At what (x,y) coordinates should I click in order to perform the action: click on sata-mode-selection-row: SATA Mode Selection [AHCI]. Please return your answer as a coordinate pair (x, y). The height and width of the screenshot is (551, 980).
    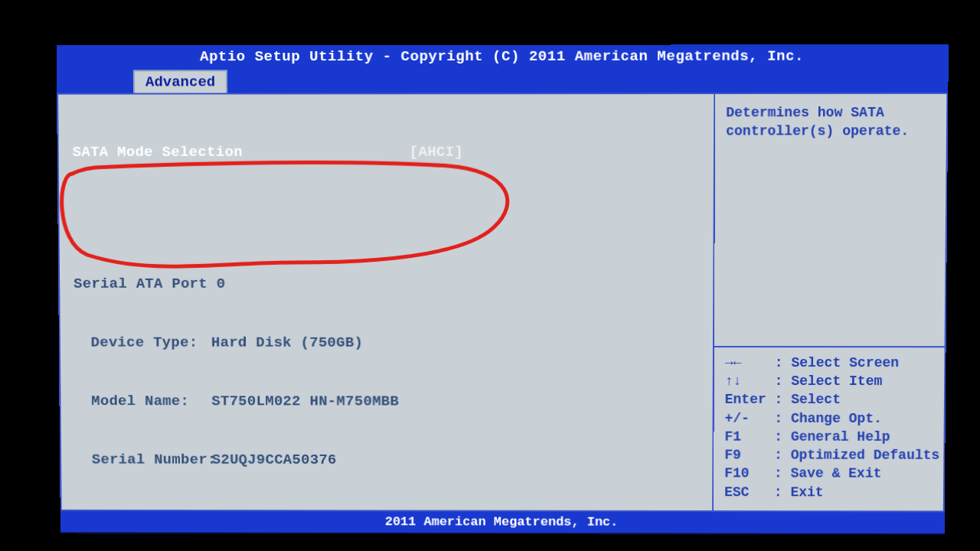
    Looking at the image, I should click on (386, 153).